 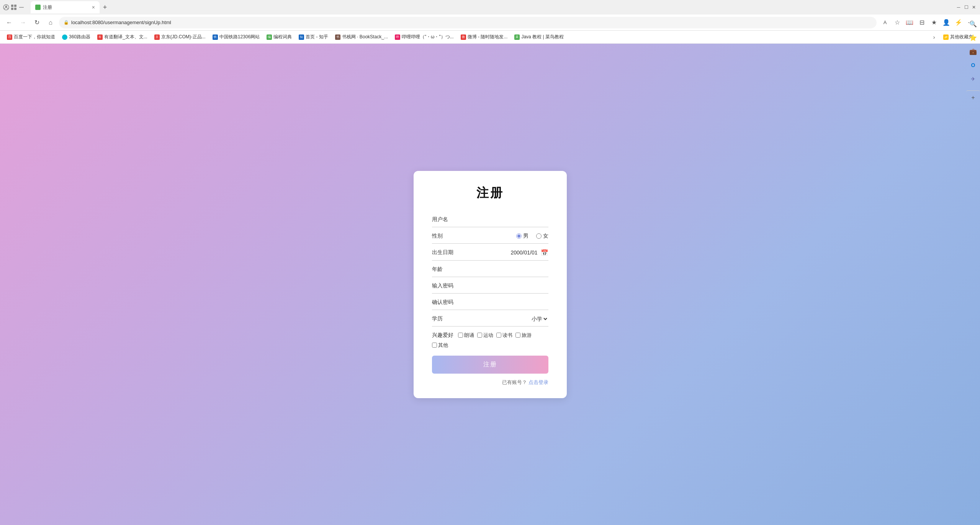 I want to click on birthdate-label: 出生日期, so click(x=443, y=253).